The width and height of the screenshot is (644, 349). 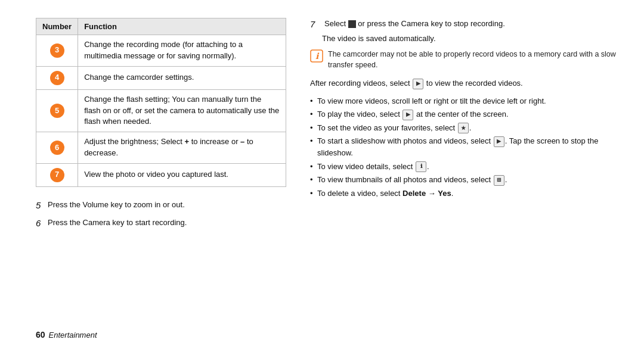 I want to click on table-func-cell: Adjust the brightness; Select + to incre…, so click(x=182, y=148).